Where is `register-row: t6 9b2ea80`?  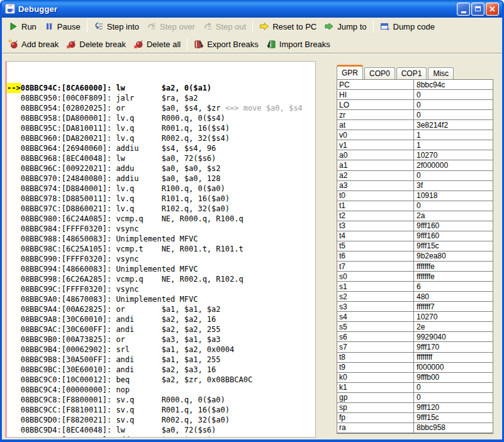
register-row: t6 9b2ea80 is located at coordinates (415, 257).